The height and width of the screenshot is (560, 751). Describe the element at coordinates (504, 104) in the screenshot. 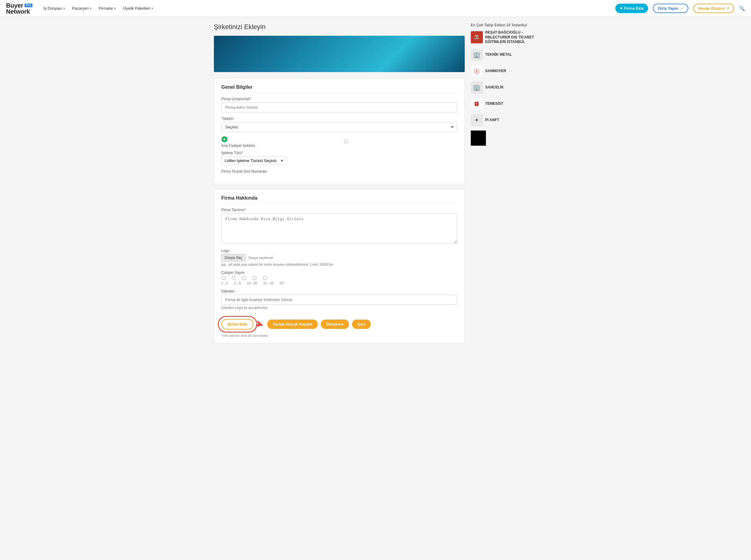

I see `supplier-item-5: T TEMESİST` at that location.